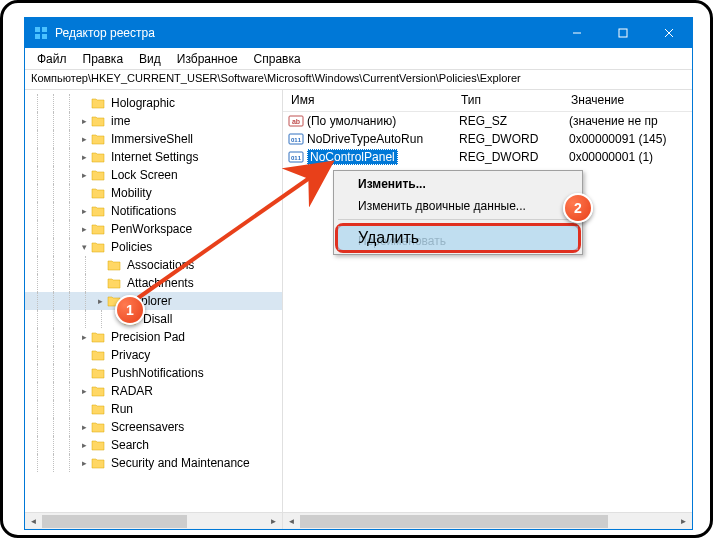  What do you see at coordinates (358, 80) in the screenshot?
I see `address-bar: Компьютер\HKEY_CURRENT_USER\Software\Mic…` at bounding box center [358, 80].